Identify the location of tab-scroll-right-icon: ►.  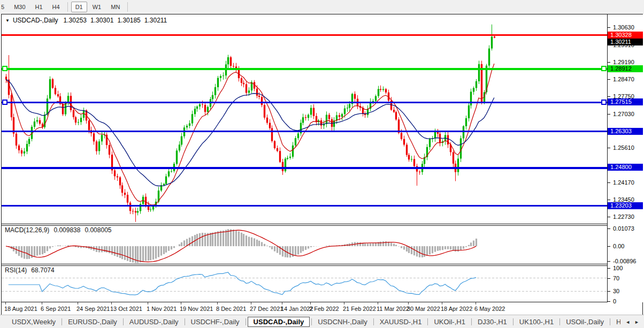
(637, 322).